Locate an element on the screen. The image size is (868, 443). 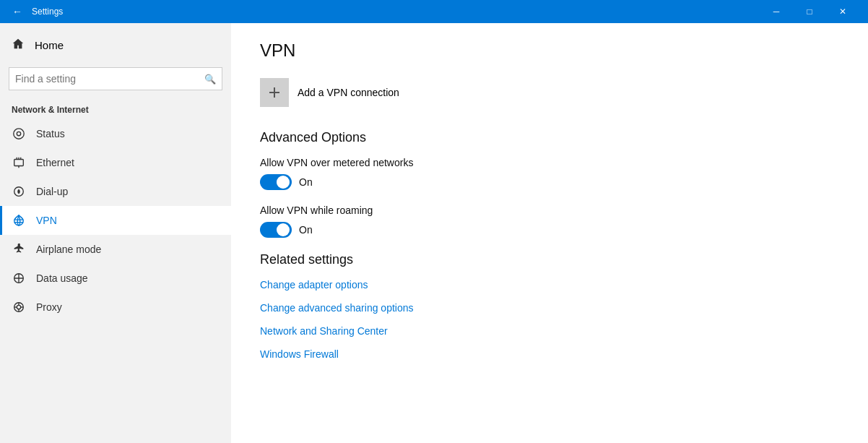
sidebar-item-data: Data usage is located at coordinates (116, 278).